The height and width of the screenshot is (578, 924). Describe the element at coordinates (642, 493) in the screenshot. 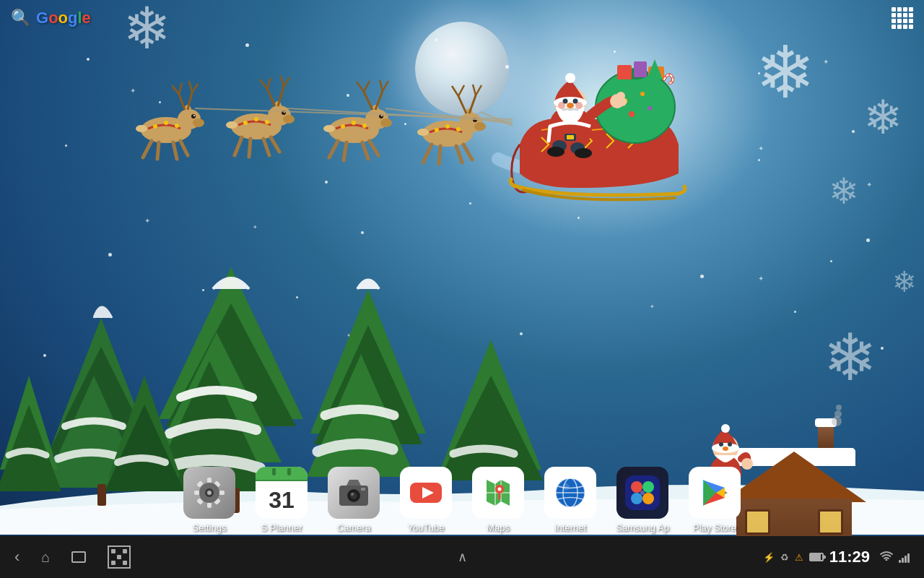

I see `samsung-icon` at that location.